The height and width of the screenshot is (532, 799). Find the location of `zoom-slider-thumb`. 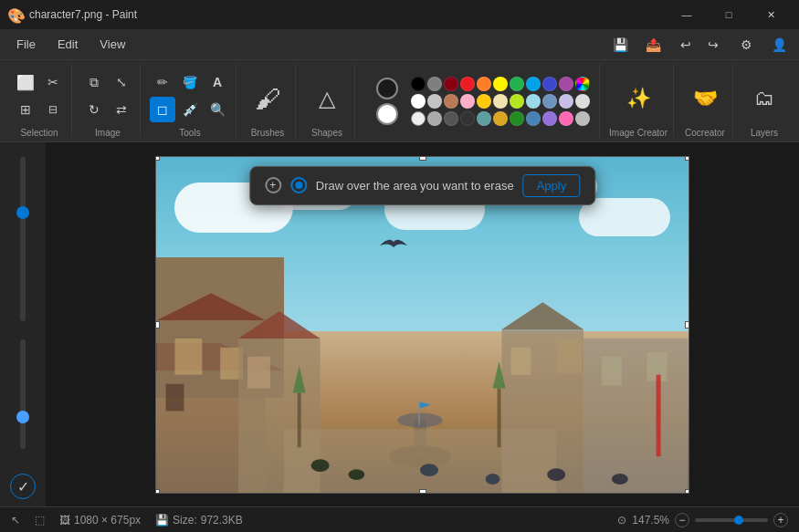

zoom-slider-thumb is located at coordinates (739, 520).